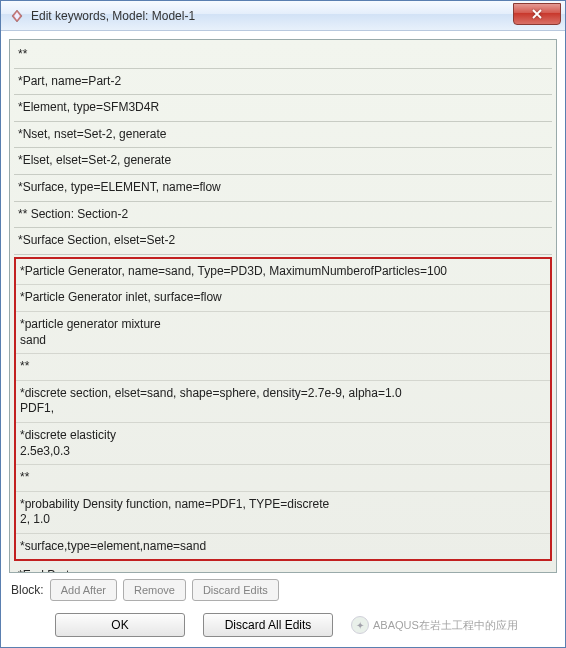 The height and width of the screenshot is (648, 566). What do you see at coordinates (283, 82) in the screenshot?
I see `keyword-line: *Part, name=Part-2` at bounding box center [283, 82].